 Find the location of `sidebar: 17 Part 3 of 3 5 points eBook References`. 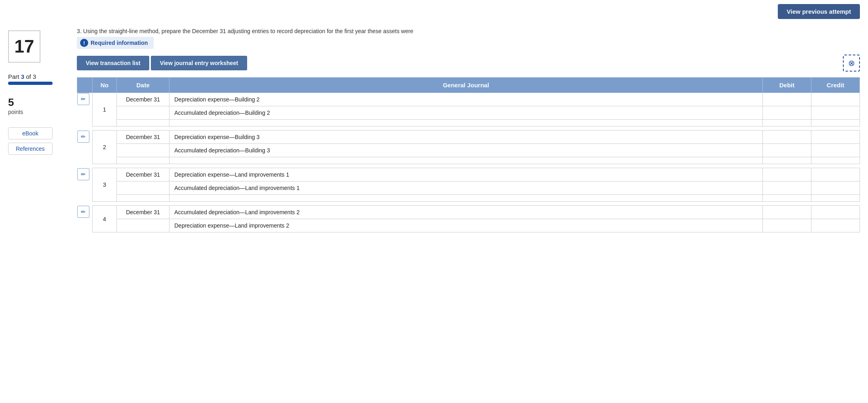

sidebar: 17 Part 3 of 3 5 points eBook References is located at coordinates (36, 132).